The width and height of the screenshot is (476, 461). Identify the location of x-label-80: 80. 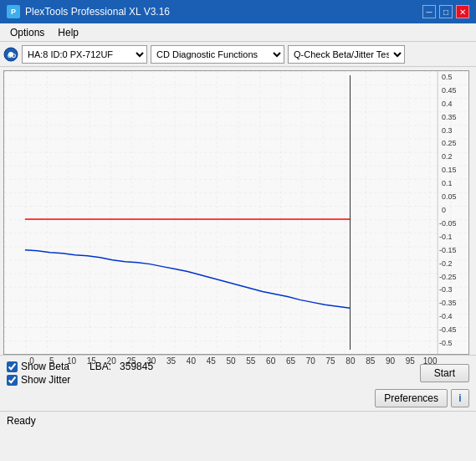
(351, 361).